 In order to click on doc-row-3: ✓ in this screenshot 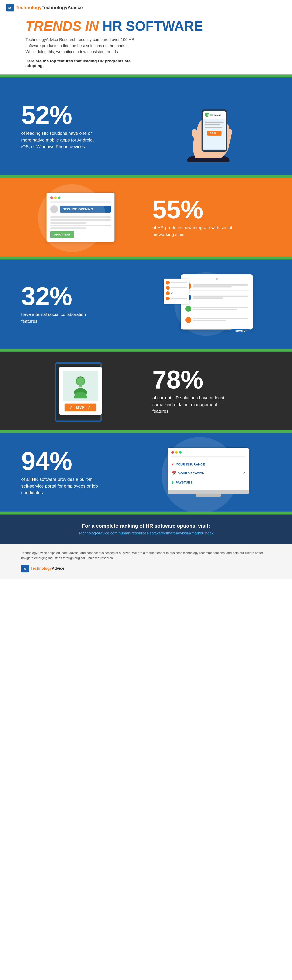, I will do `click(177, 293)`.